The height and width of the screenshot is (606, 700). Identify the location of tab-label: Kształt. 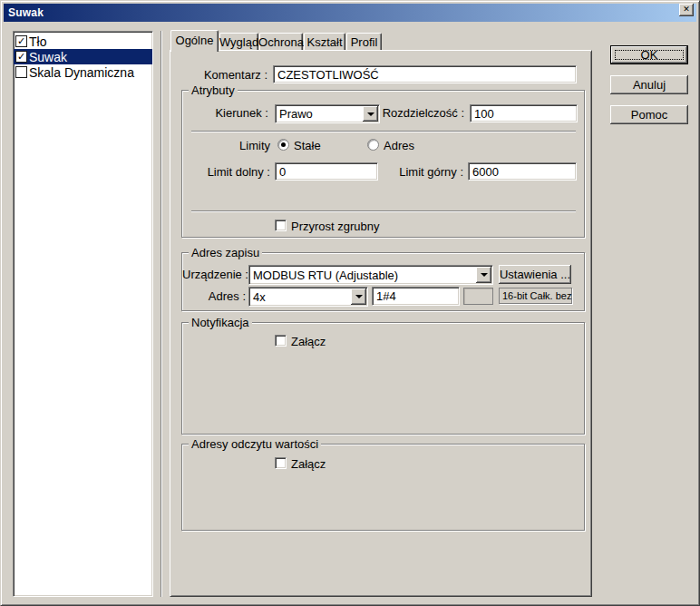
(325, 42).